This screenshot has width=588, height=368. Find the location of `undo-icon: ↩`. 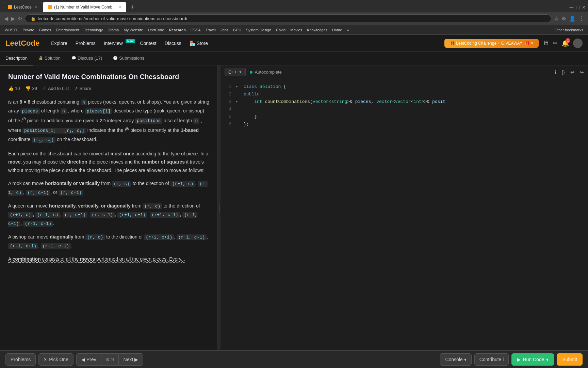

undo-icon: ↩ is located at coordinates (572, 72).